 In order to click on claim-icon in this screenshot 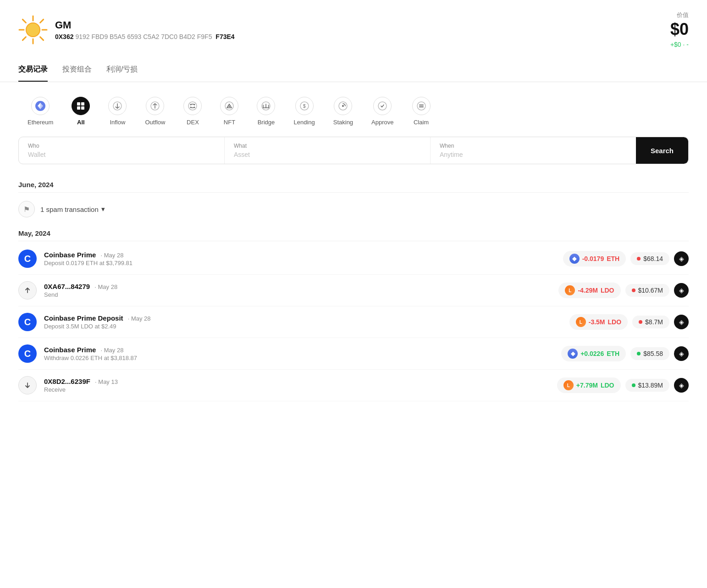, I will do `click(421, 106)`.